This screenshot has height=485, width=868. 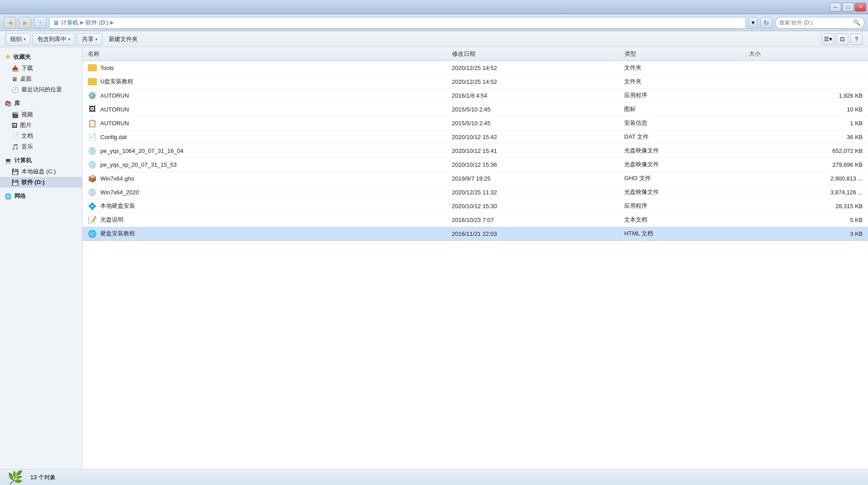 I want to click on table-row: 💠 本地硬盘安装 2020/10/12 15:30应用程序28,315 KB, so click(x=475, y=206).